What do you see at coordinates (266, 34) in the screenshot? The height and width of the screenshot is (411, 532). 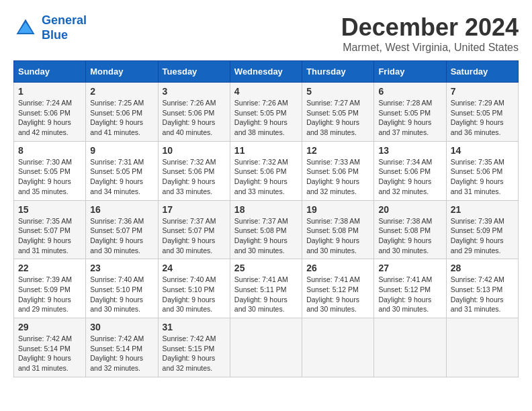 I see `page-header: General Blue December 2024 Marmet, West …` at bounding box center [266, 34].